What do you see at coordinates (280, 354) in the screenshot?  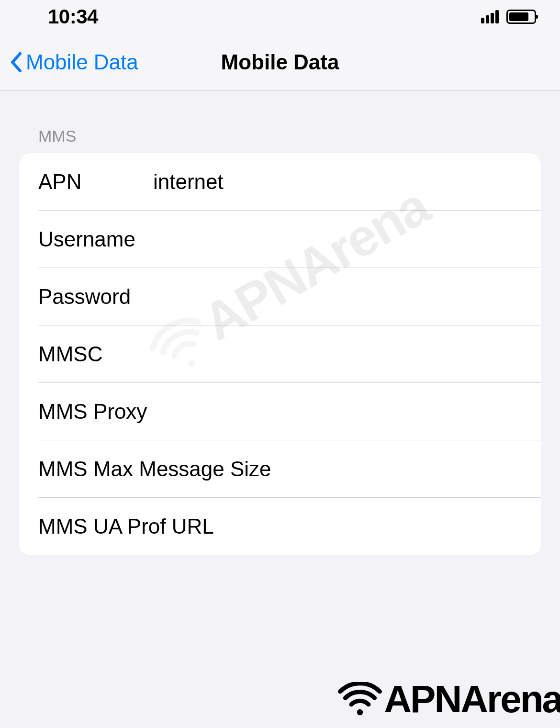 I see `row-mmsc: MMSC` at bounding box center [280, 354].